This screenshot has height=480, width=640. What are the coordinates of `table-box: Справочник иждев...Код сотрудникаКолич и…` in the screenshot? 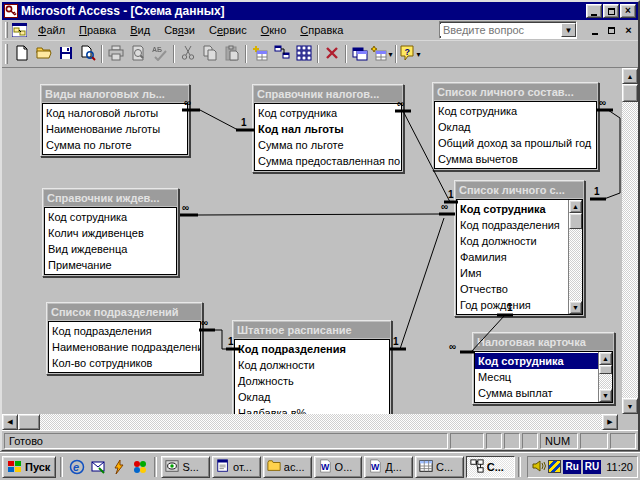 It's located at (110, 232).